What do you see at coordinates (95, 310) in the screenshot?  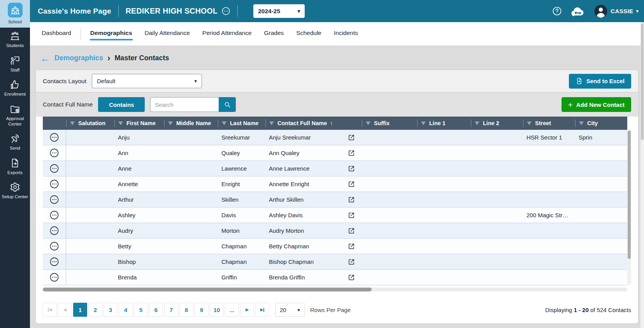 I see `page-button-2: 2` at bounding box center [95, 310].